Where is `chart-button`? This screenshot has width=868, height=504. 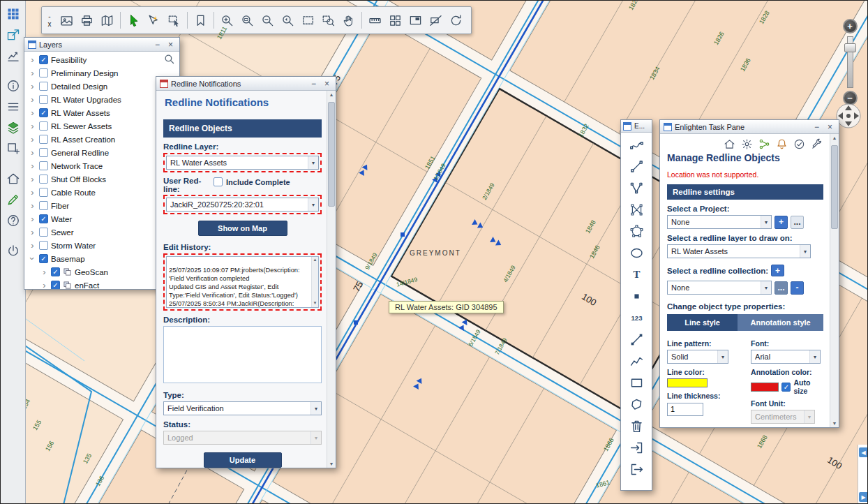
chart-button is located at coordinates (13, 56).